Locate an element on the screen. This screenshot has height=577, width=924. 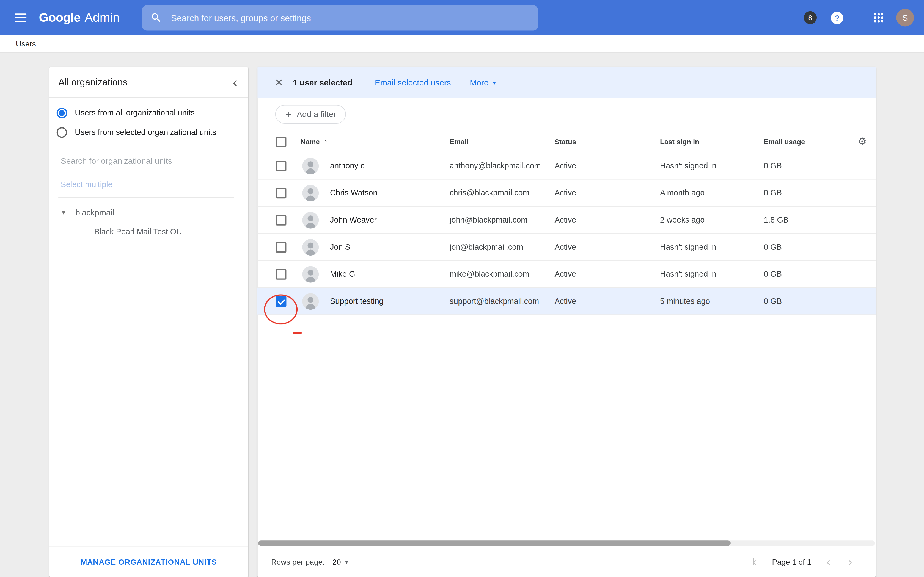
previous-page-icon: ‹ is located at coordinates (829, 562).